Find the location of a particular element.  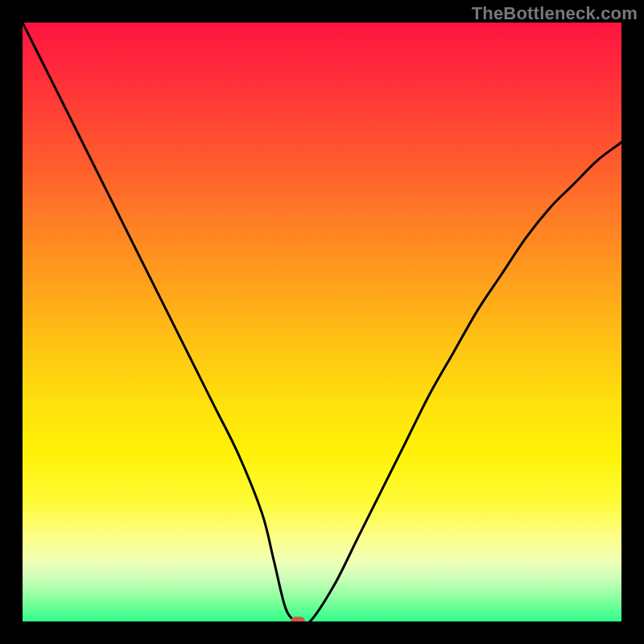

watermark-text: TheBottleneck.com is located at coordinates (555, 14).